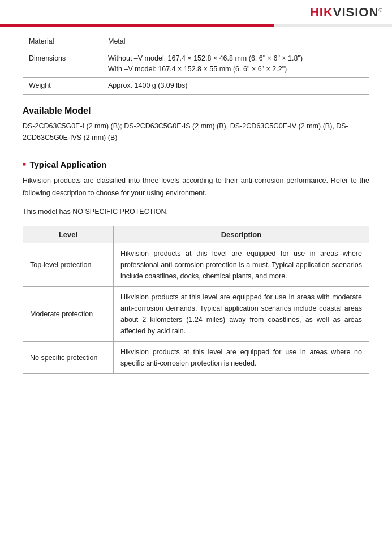 This screenshot has height=554, width=392. Describe the element at coordinates (196, 234) in the screenshot. I see `table-header-row: Level Description` at that location.